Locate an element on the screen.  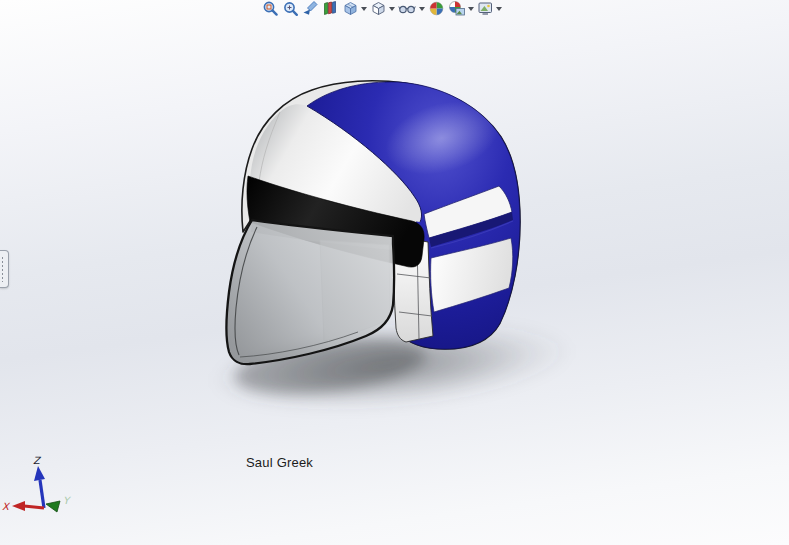
hide-show-items-dropdown-arrow is located at coordinates (422, 9).